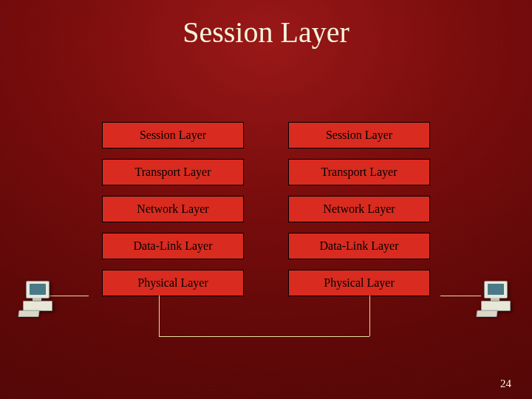 The width and height of the screenshot is (532, 399). What do you see at coordinates (359, 135) in the screenshot?
I see `right-session-layer: Session Layer` at bounding box center [359, 135].